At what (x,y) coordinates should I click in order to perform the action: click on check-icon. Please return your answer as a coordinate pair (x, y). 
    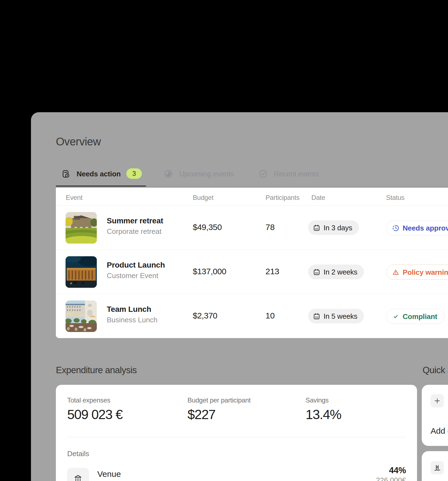
    Looking at the image, I should click on (396, 317).